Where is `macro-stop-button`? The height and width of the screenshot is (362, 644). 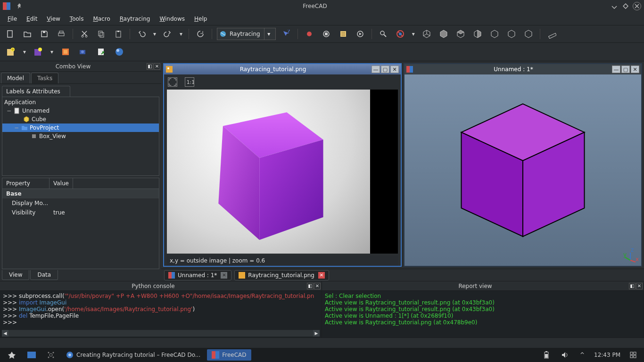
macro-stop-button is located at coordinates (326, 34).